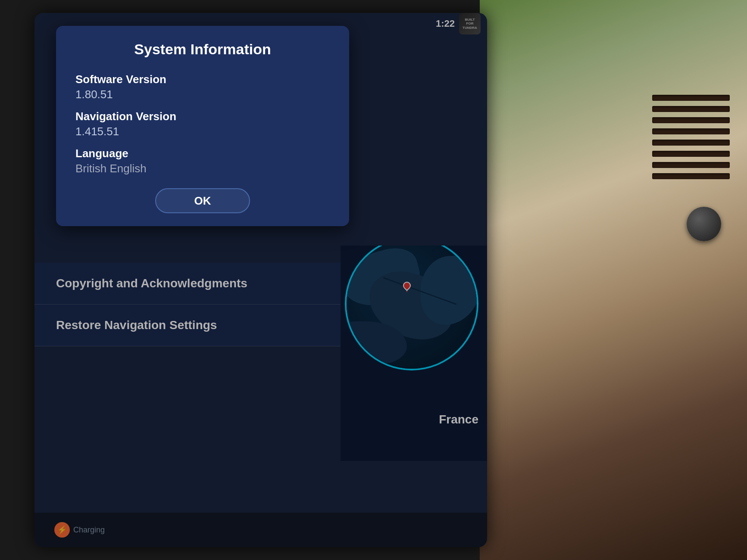 The image size is (747, 560). What do you see at coordinates (203, 132) in the screenshot?
I see `navigation-version-value: 1.415.51` at bounding box center [203, 132].